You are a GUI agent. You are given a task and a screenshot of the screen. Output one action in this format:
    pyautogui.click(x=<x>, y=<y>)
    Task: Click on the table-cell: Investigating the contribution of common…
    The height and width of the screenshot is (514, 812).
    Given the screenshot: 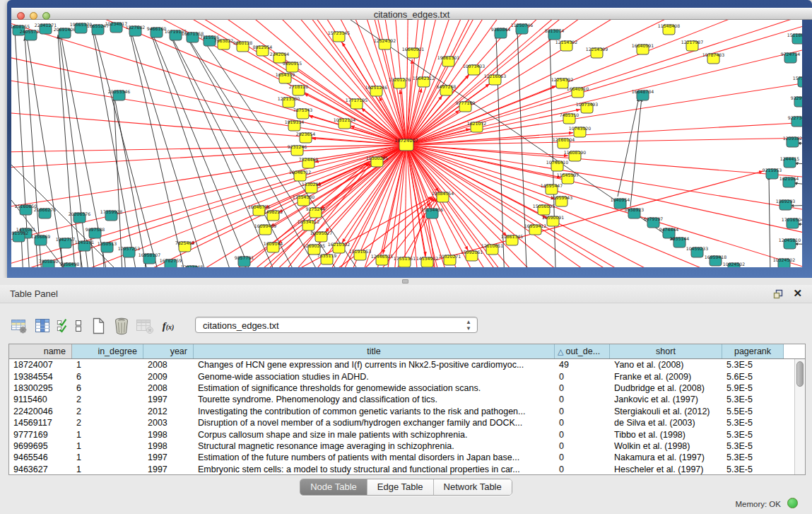 What is the action you would take?
    pyautogui.click(x=375, y=411)
    